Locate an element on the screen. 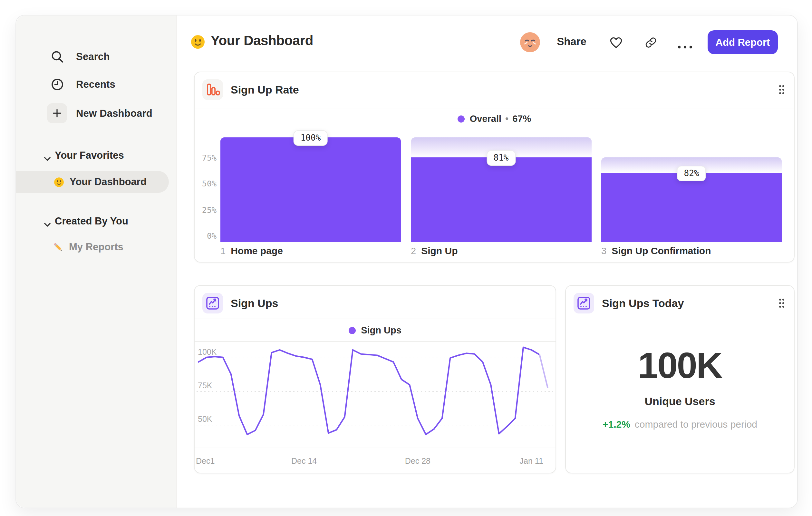  funnel-step-label: 2Sign Up is located at coordinates (434, 251).